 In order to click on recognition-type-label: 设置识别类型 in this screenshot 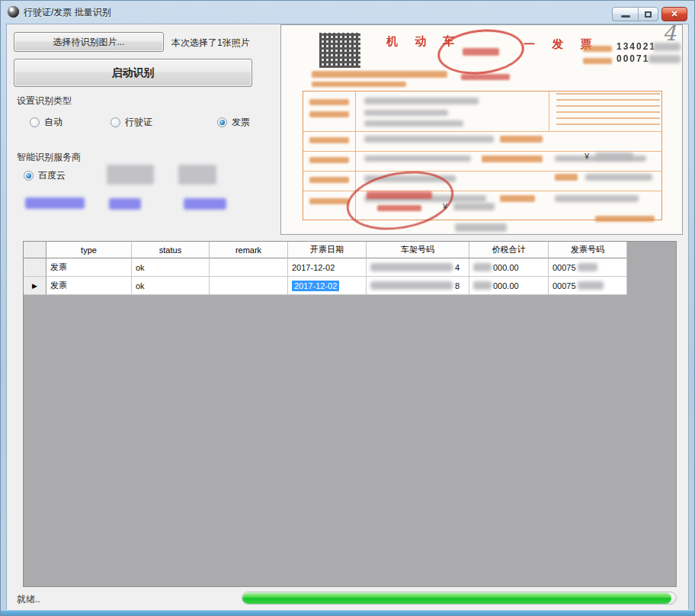, I will do `click(44, 101)`.